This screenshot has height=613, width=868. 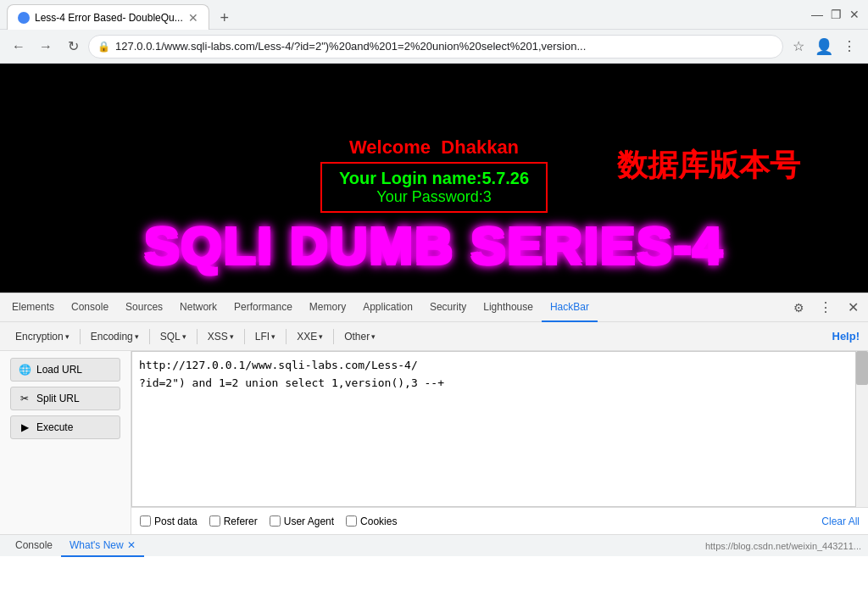 I want to click on tab-console: Console, so click(x=90, y=308).